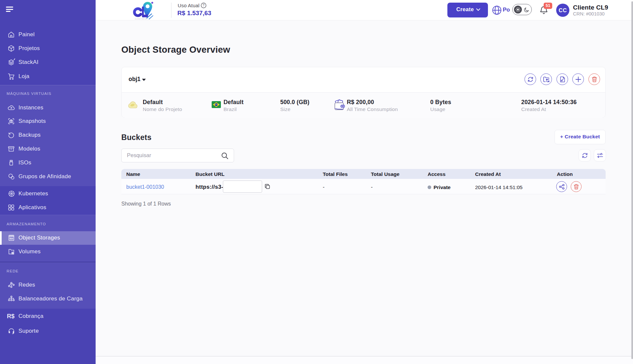 This screenshot has width=633, height=364. Describe the element at coordinates (12, 238) in the screenshot. I see `svg-text: ABC` at that location.